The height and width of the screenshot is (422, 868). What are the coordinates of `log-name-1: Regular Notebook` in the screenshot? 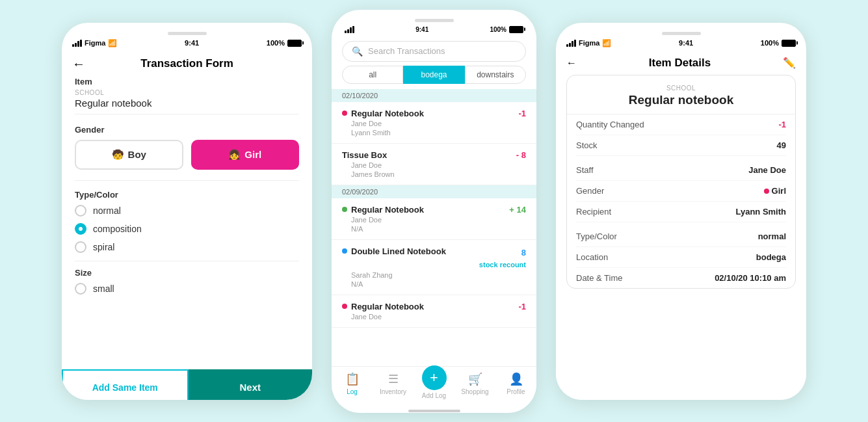 It's located at (388, 113).